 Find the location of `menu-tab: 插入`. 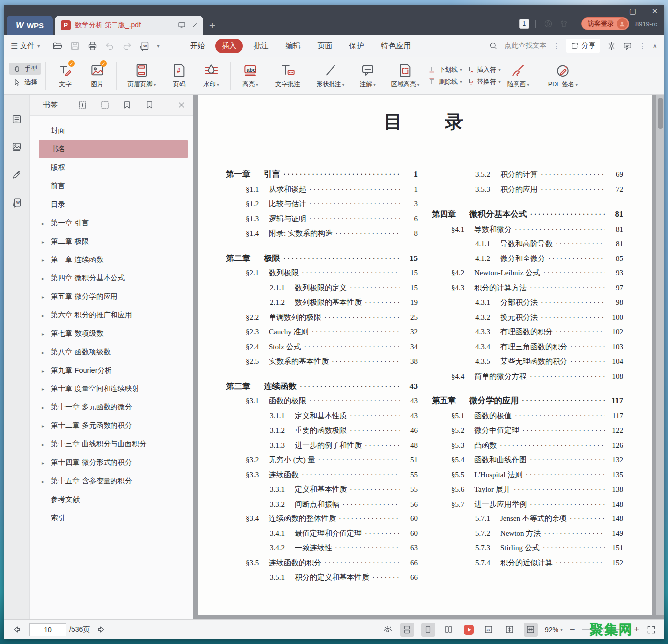

menu-tab: 插入 is located at coordinates (229, 46).